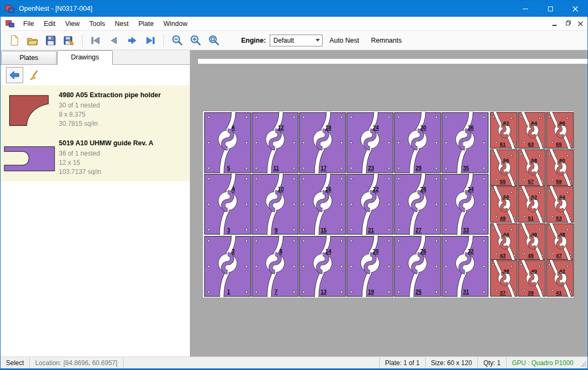 The height and width of the screenshot is (370, 588). Describe the element at coordinates (323, 266) in the screenshot. I see `nested-part-pair-purple: 14 13` at that location.